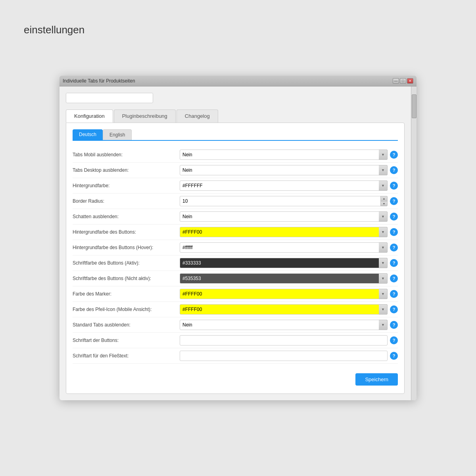 The height and width of the screenshot is (476, 476). Describe the element at coordinates (414, 244) in the screenshot. I see `scrollbar` at that location.